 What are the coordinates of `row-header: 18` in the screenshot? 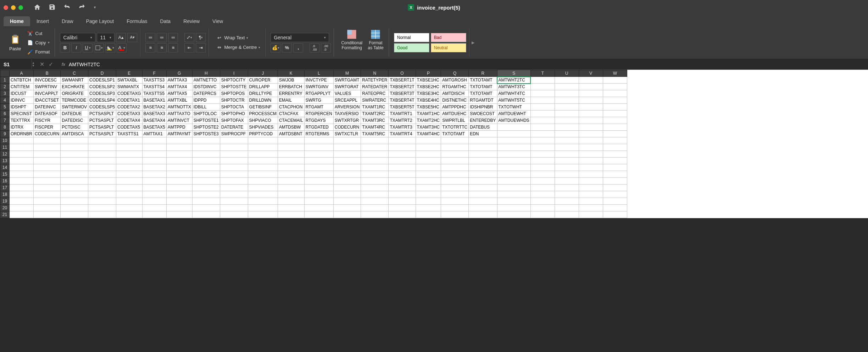 It's located at (5, 195).